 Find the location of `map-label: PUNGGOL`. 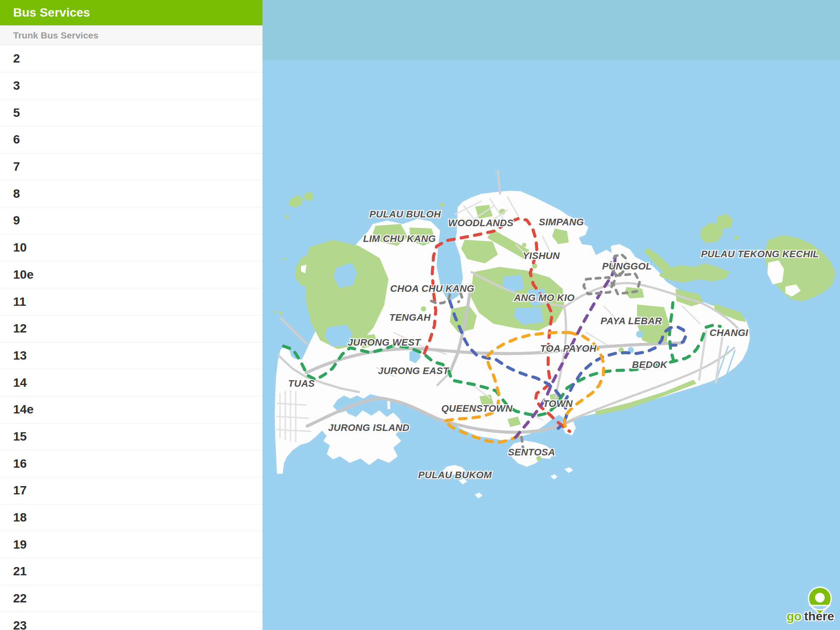

map-label: PUNGGOL is located at coordinates (626, 266).